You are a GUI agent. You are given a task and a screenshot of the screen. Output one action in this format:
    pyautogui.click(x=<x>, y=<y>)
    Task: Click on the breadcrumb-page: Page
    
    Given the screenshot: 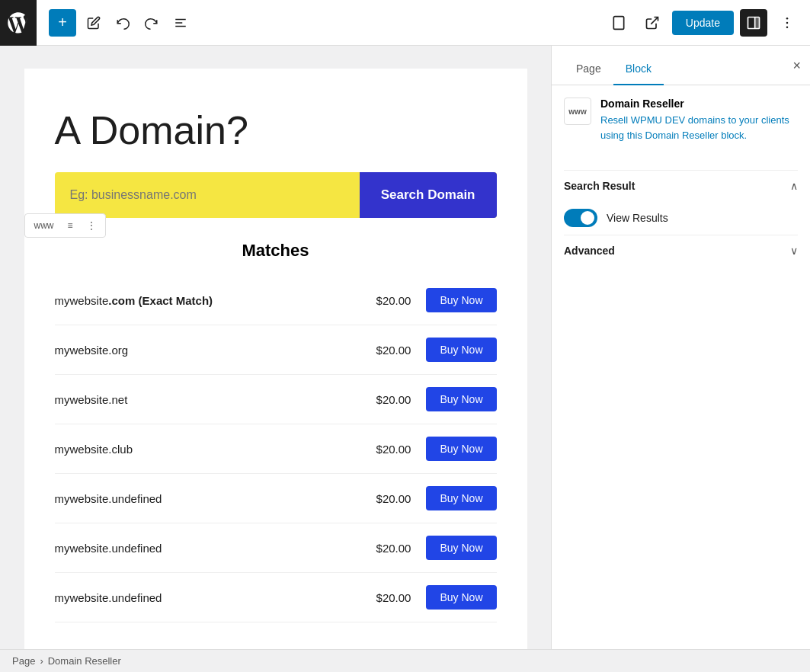 What is the action you would take?
    pyautogui.click(x=24, y=661)
    